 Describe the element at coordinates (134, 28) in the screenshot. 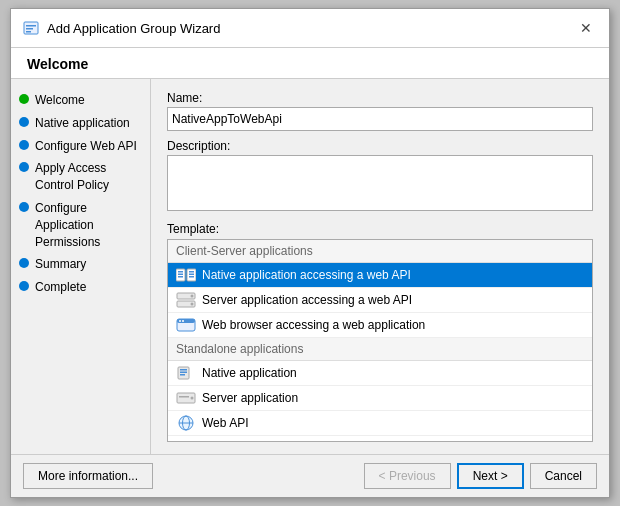

I see `title-text: Add Application Group Wizard` at that location.